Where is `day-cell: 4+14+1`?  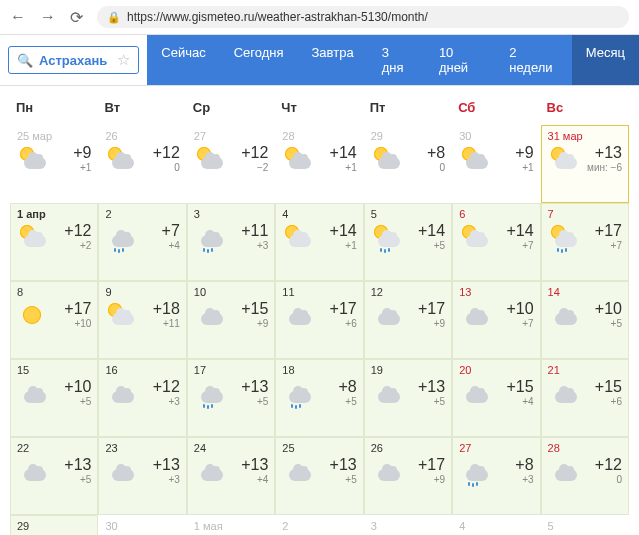 day-cell: 4+14+1 is located at coordinates (319, 242).